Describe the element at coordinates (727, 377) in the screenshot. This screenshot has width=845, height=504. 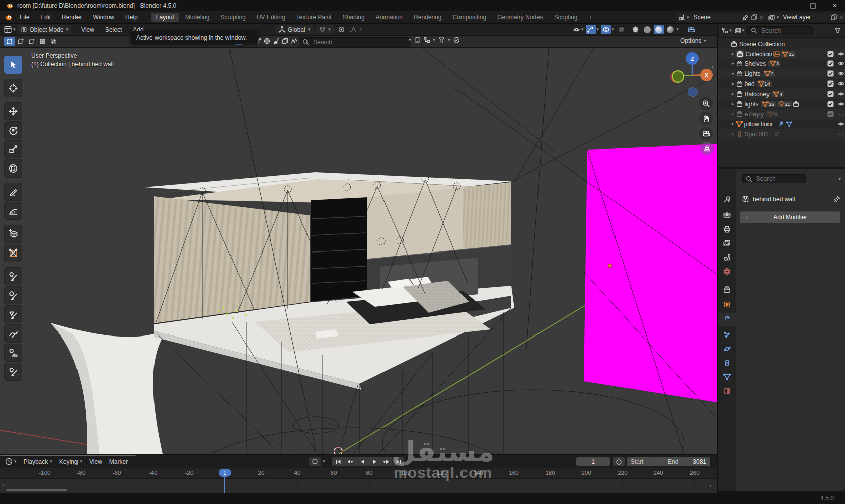
I see `tab-object-data` at that location.